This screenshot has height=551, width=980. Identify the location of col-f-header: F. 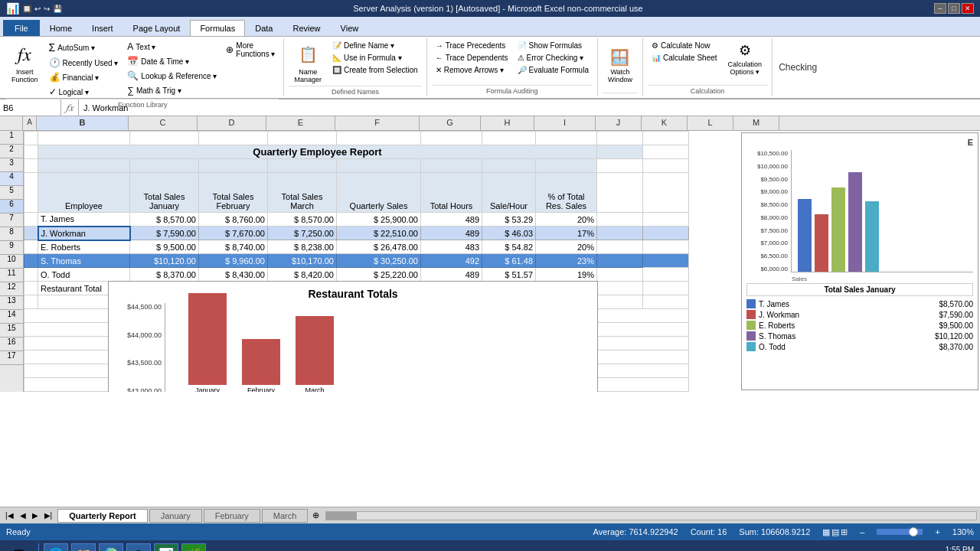
(377, 123).